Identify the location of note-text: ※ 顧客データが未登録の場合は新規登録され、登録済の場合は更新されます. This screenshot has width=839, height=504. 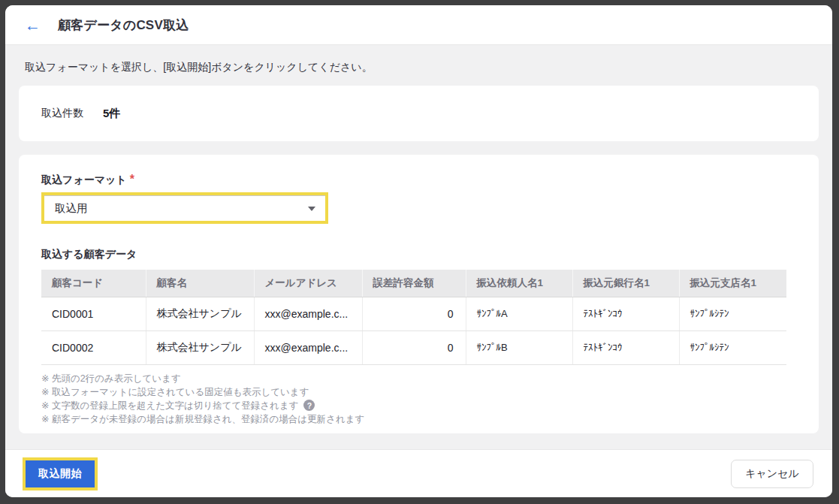
(203, 419).